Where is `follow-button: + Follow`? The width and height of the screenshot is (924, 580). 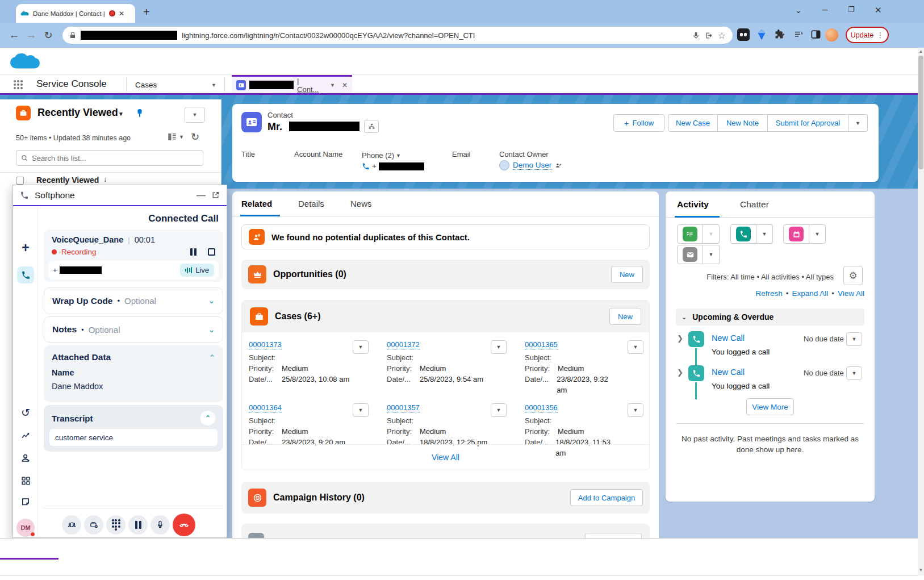
follow-button: + Follow is located at coordinates (639, 123).